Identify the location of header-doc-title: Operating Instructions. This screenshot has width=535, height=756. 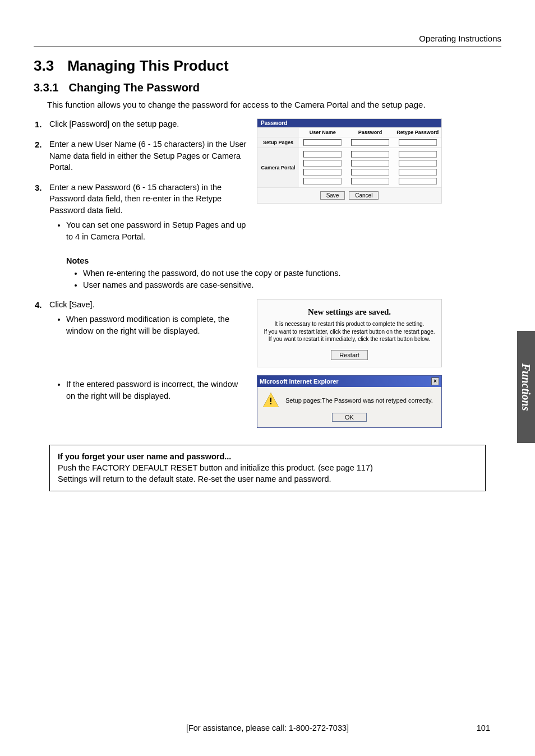
(268, 38).